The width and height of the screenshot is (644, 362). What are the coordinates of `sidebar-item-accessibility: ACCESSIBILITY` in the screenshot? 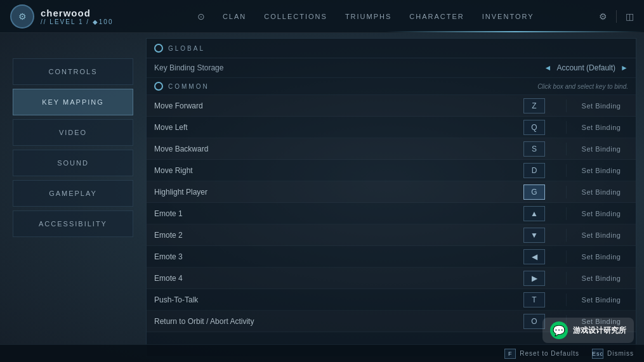 It's located at (73, 224).